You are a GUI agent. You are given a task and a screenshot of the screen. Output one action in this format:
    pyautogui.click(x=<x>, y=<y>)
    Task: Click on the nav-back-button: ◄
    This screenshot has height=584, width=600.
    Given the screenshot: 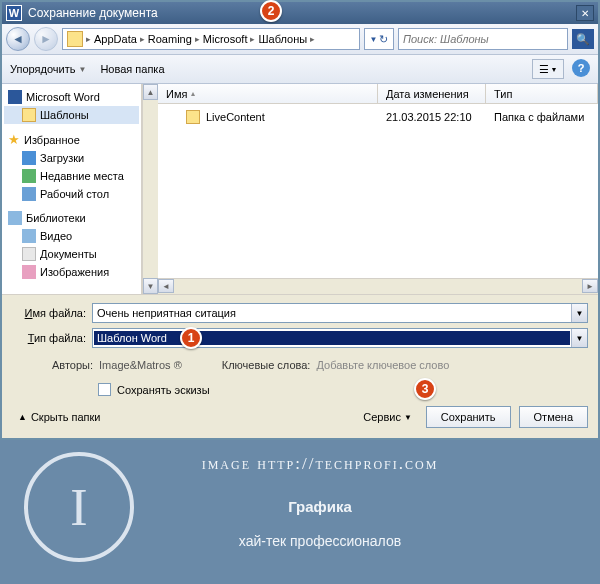 What is the action you would take?
    pyautogui.click(x=18, y=39)
    